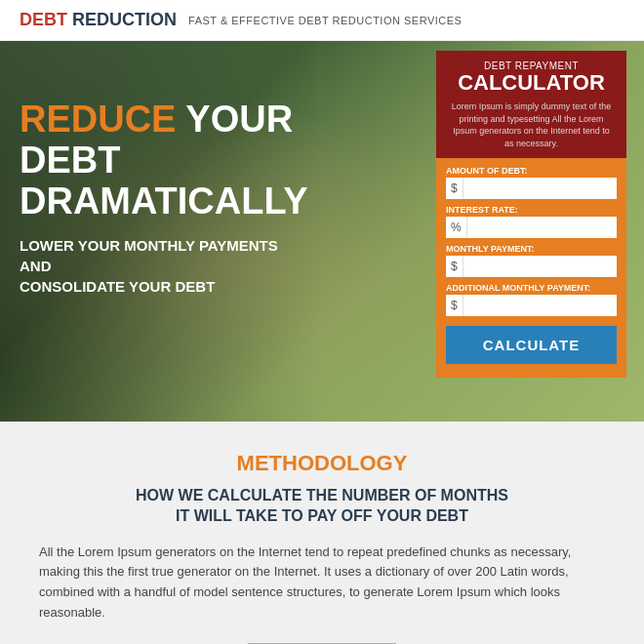  What do you see at coordinates (531, 210) in the screenshot?
I see `calc-label-rate: INTEREST RATE:` at bounding box center [531, 210].